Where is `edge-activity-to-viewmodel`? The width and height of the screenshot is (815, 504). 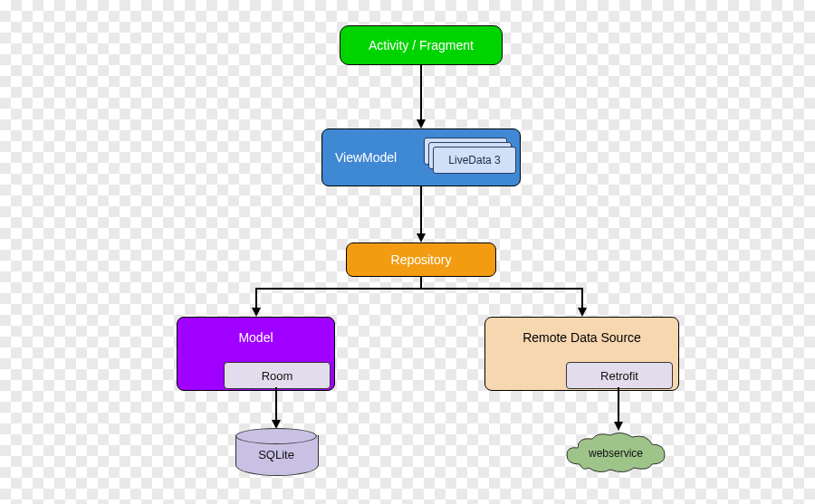
edge-activity-to-viewmodel is located at coordinates (421, 92).